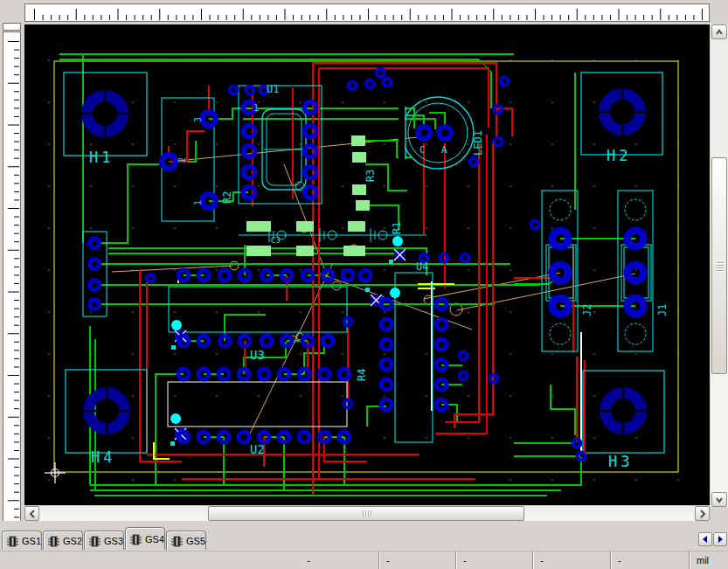 Image resolution: width=728 pixels, height=569 pixels. What do you see at coordinates (397, 228) in the screenshot?
I see `label-r1: R1` at bounding box center [397, 228].